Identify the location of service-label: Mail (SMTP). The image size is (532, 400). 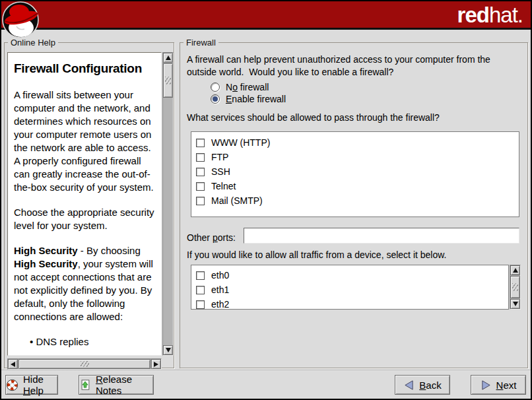
(237, 201).